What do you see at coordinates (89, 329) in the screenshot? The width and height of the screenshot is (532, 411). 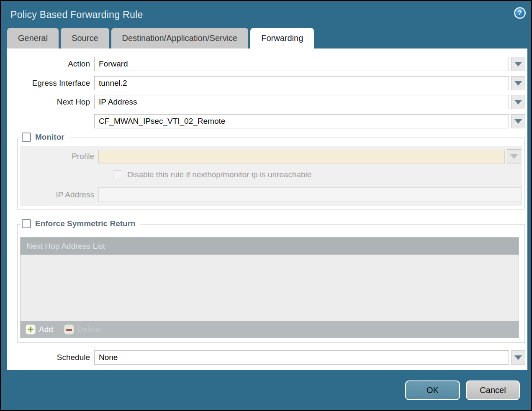 I see `delete-button-label: Delete` at bounding box center [89, 329].